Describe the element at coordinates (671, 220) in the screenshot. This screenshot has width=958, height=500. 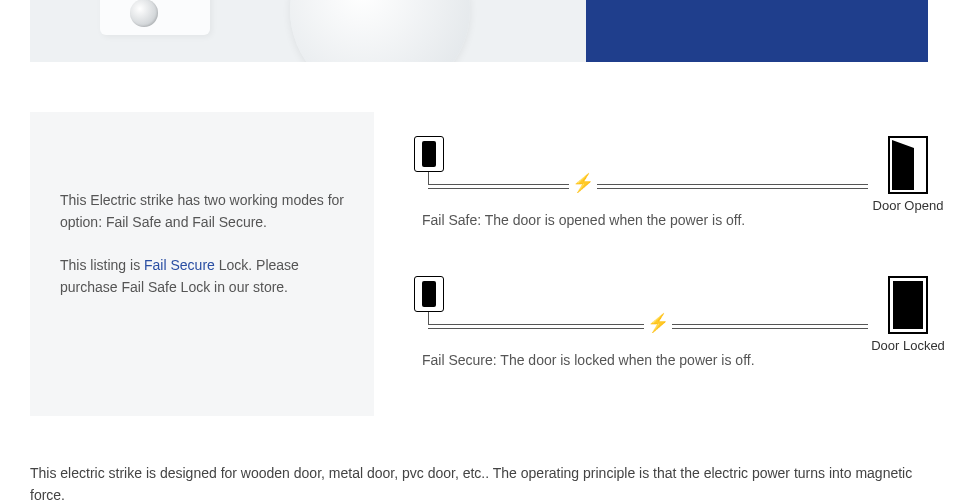
I see `fail-safe-caption: Fail Safe: The door is opened when the p…` at that location.